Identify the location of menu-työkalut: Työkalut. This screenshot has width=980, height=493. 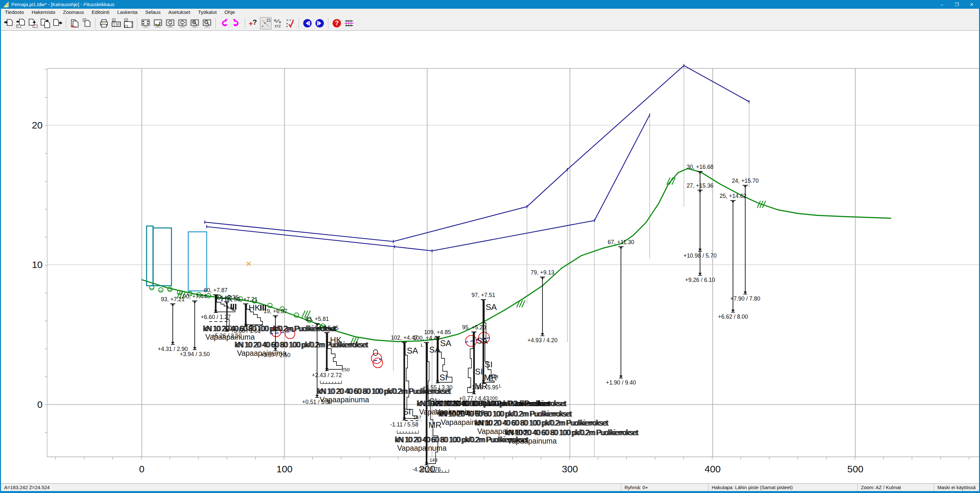
(207, 12).